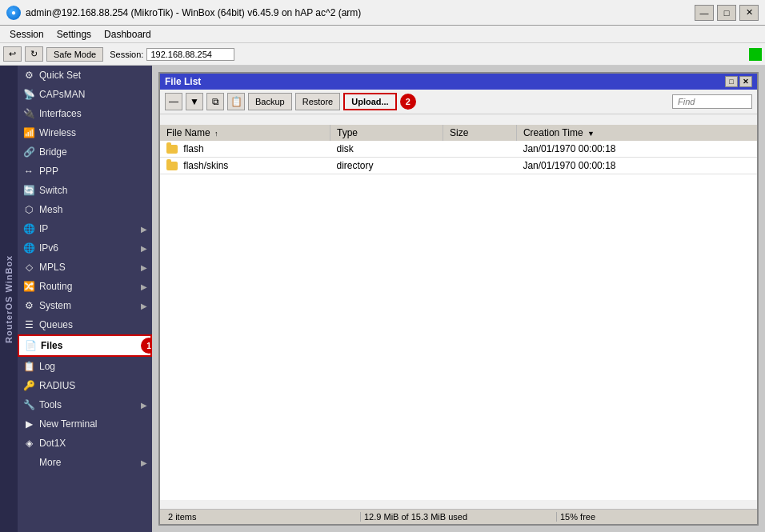  What do you see at coordinates (29, 325) in the screenshot?
I see `queues-icon: ☰` at bounding box center [29, 325].